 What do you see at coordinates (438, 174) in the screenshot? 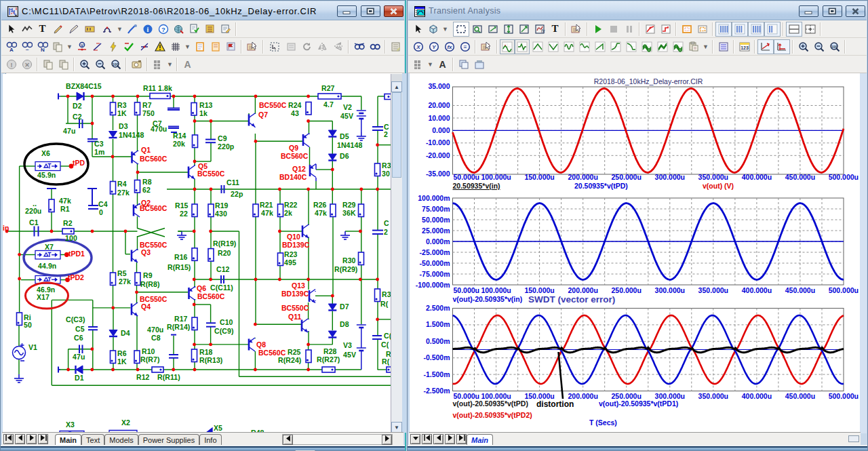
I see `svg-text: -35.000` at bounding box center [438, 174].